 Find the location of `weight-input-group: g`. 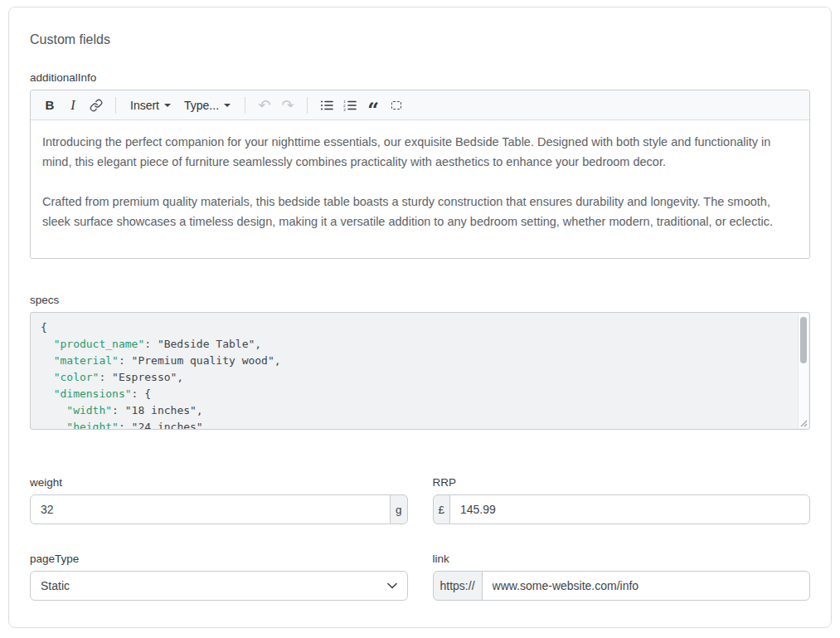

weight-input-group: g is located at coordinates (219, 509).